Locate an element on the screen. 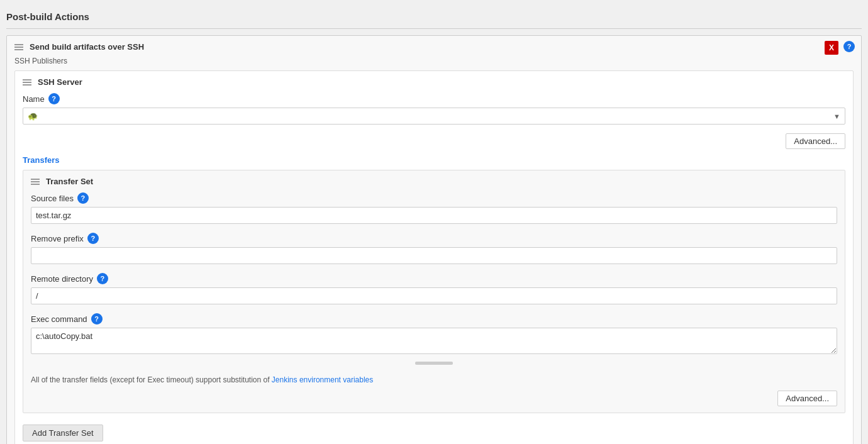  page-title: Post-build Actions is located at coordinates (434, 18).